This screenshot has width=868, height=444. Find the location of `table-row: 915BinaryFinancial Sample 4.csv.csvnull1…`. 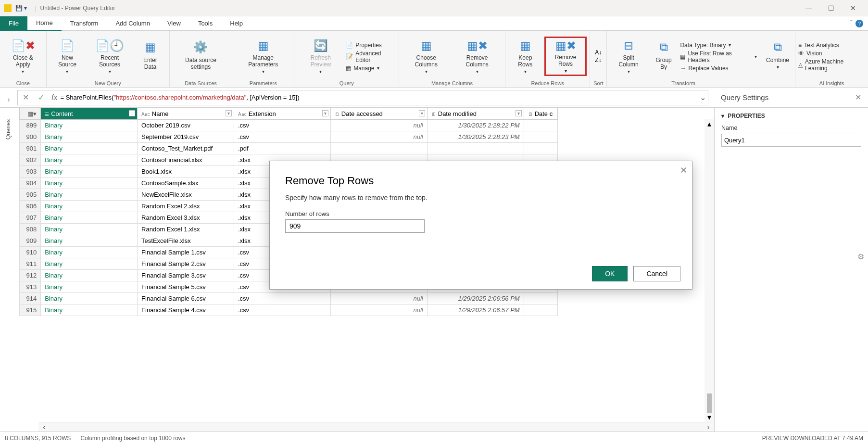

table-row: 915BinaryFinancial Sample 4.csv.csvnull1… is located at coordinates (289, 310).